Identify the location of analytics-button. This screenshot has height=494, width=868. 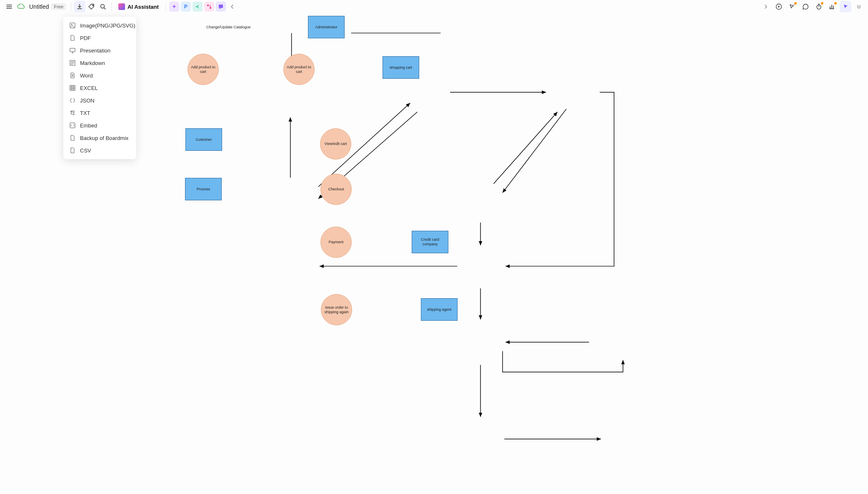
(832, 7).